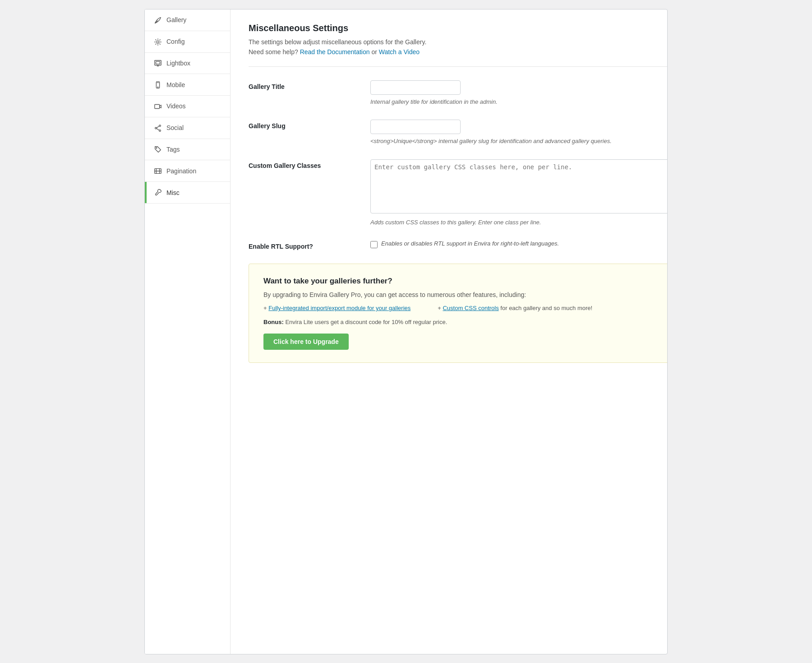 The image size is (812, 663). Describe the element at coordinates (188, 85) in the screenshot. I see `sidebar-item-mobile: Mobile` at that location.